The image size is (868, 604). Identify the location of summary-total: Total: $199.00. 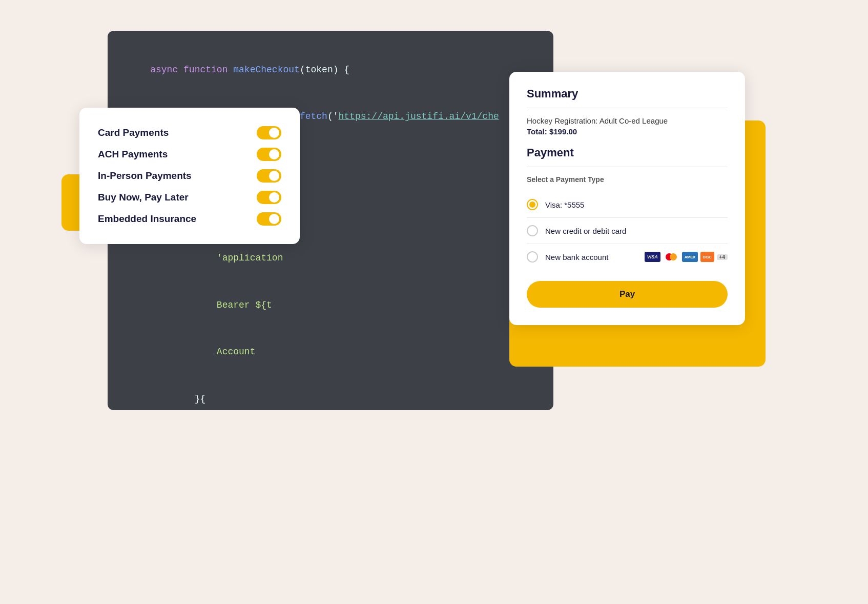
(627, 131).